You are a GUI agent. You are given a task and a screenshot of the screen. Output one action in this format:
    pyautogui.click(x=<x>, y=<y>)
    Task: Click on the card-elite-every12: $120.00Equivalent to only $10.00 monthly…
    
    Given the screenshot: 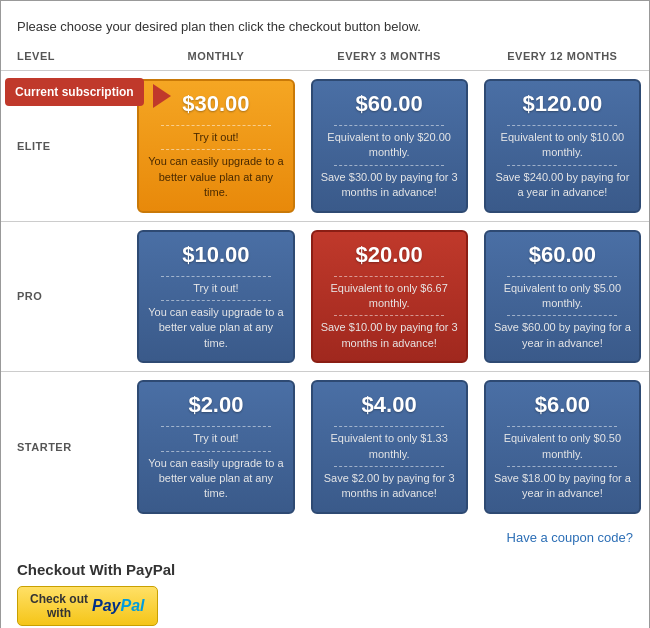 What is the action you would take?
    pyautogui.click(x=562, y=146)
    